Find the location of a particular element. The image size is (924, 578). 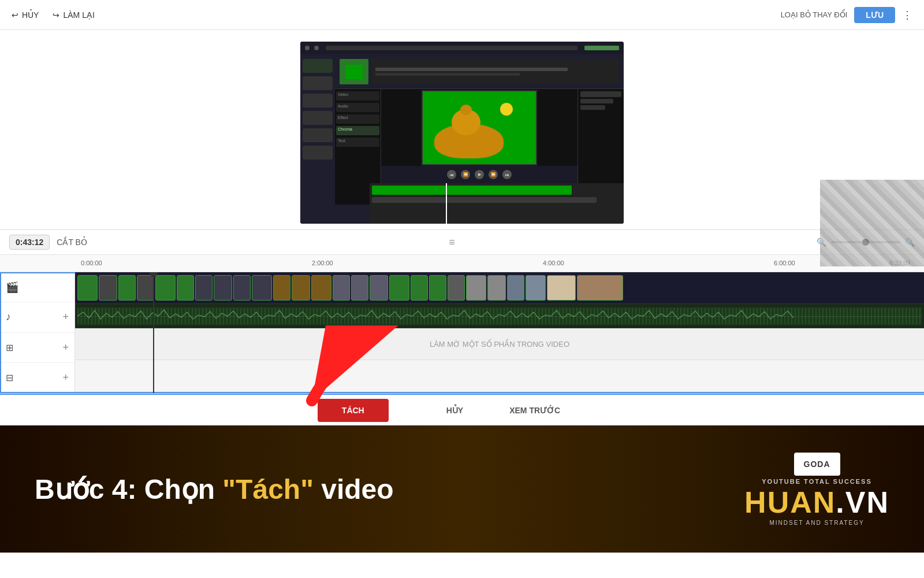

mark-2: 4:00:00 is located at coordinates (553, 263).